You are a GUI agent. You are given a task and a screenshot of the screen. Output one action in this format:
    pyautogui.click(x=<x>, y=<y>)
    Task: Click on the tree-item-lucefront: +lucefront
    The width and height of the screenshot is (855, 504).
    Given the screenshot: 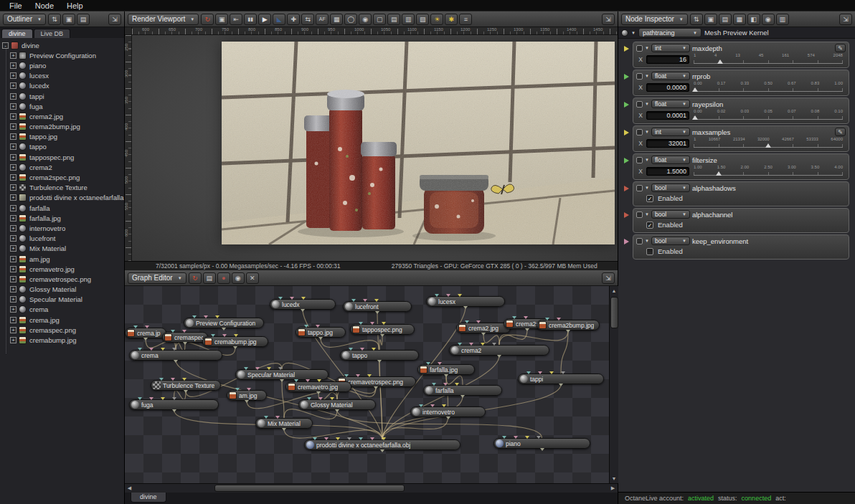 What is the action you would take?
    pyautogui.click(x=62, y=239)
    